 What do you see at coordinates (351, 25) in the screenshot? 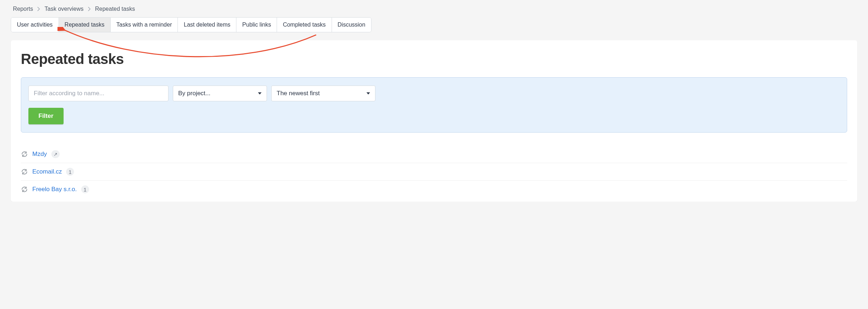
I see `tab-discussion: Discussion` at bounding box center [351, 25].